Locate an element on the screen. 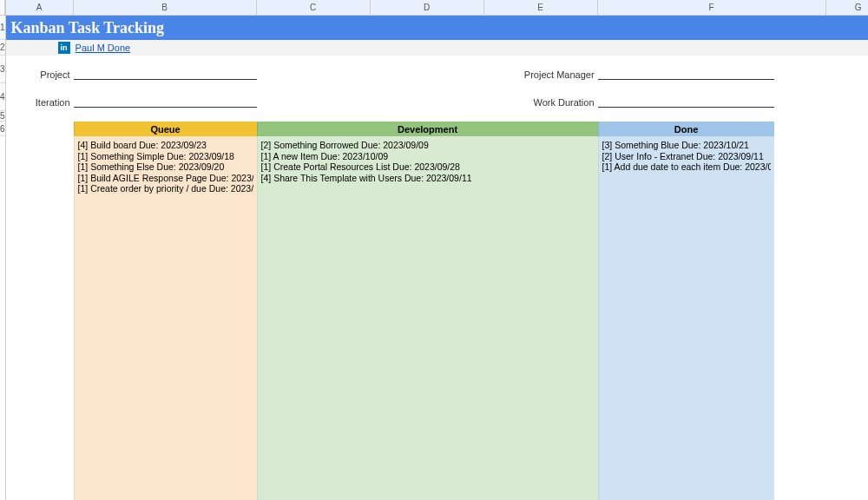  column-headers: ABCDEFG is located at coordinates (437, 8).